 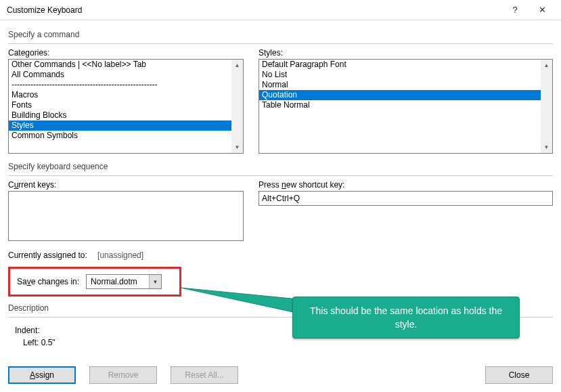 I want to click on close-icon: ✕, so click(x=543, y=9).